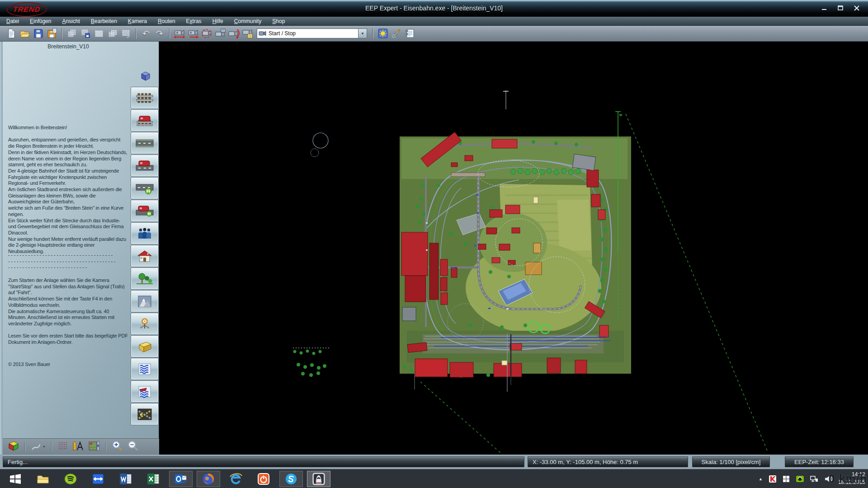 The image size is (868, 488). Describe the element at coordinates (52, 33) in the screenshot. I see `save-file-as-button` at that location.